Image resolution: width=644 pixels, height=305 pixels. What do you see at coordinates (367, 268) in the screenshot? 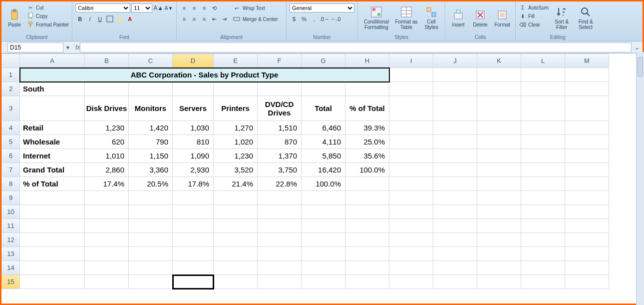
I see `cell-H14` at bounding box center [367, 268].